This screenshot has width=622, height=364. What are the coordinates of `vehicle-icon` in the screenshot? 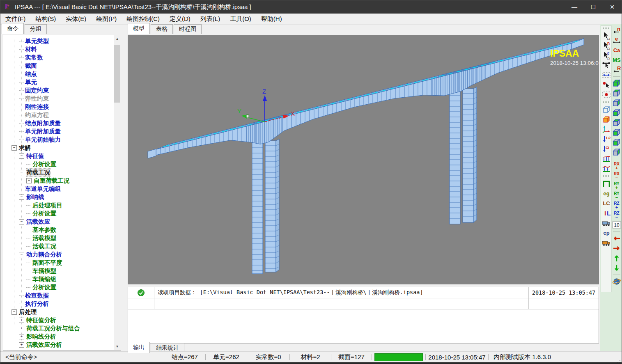 It's located at (606, 223).